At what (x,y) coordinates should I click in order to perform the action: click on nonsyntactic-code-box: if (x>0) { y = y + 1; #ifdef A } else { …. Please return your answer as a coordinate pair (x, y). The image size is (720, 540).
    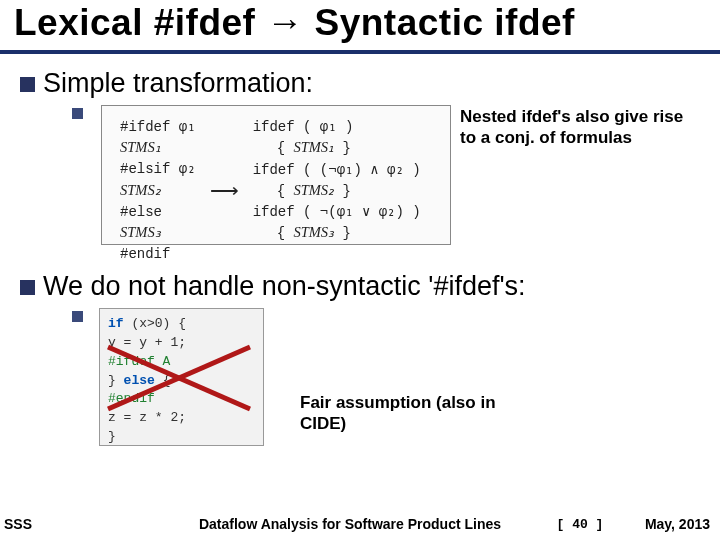
    Looking at the image, I should click on (182, 377).